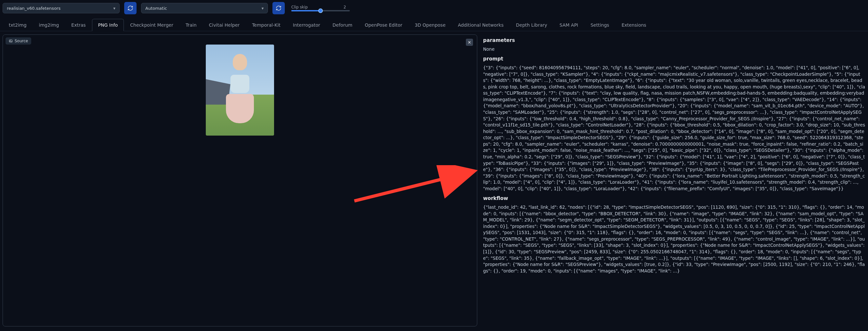 This screenshot has height=331, width=868. I want to click on tab-png-info: PNG Info, so click(108, 25).